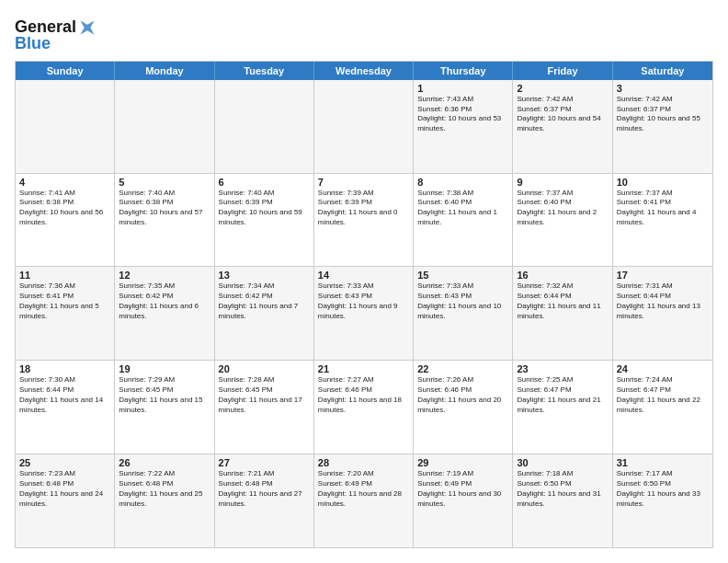  Describe the element at coordinates (265, 302) in the screenshot. I see `day-details: Sunrise: 7:34 AM Sunset: 6:42 PM Dayligh…` at that location.